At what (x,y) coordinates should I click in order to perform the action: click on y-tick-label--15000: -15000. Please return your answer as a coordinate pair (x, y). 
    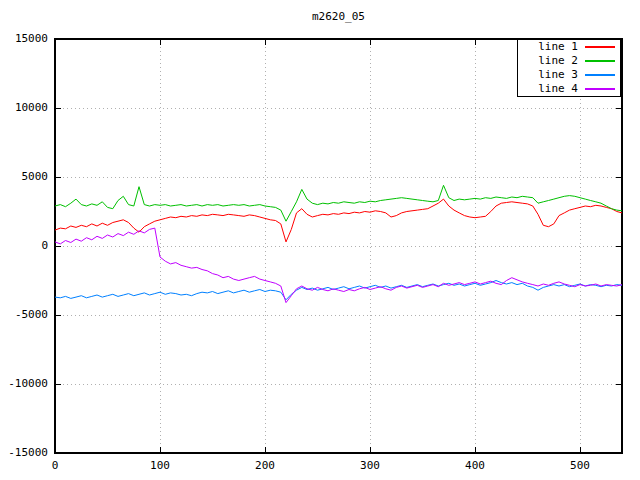
    Looking at the image, I should click on (28, 452).